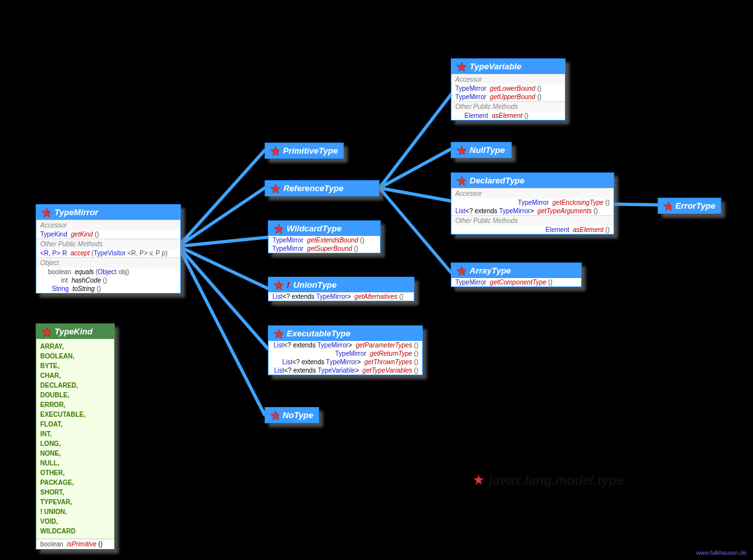 This screenshot has height=560, width=753. What do you see at coordinates (345, 371) in the screenshot?
I see `method-row: List<? extends TypeVariable> getTypeVari…` at bounding box center [345, 371].